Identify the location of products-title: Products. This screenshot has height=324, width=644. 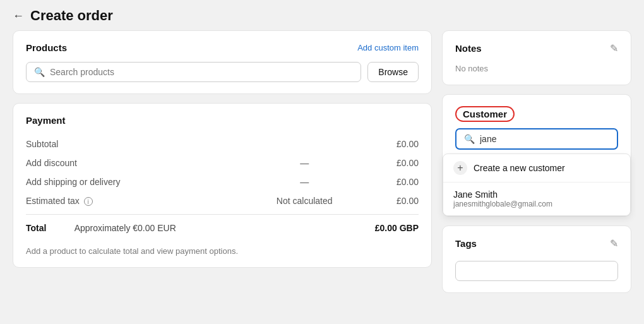
(47, 48).